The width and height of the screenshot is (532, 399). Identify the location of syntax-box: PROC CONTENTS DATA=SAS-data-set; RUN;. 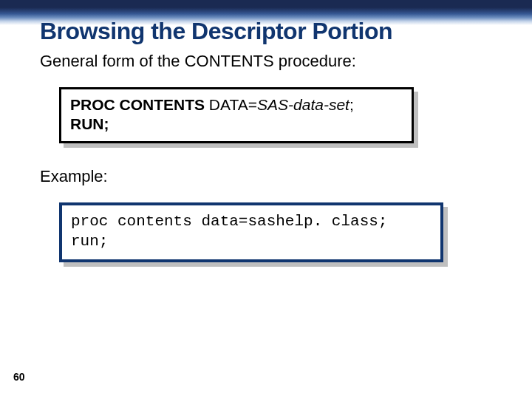
(236, 115).